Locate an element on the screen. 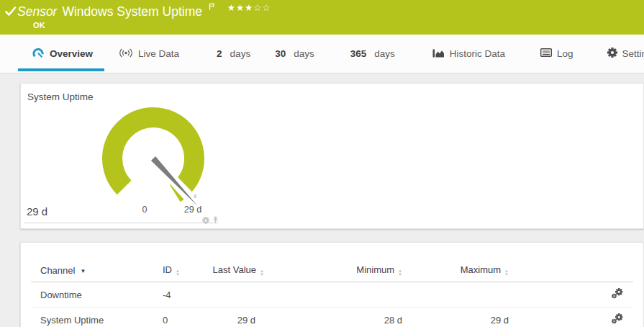 The height and width of the screenshot is (327, 644). flag-icon is located at coordinates (212, 7).